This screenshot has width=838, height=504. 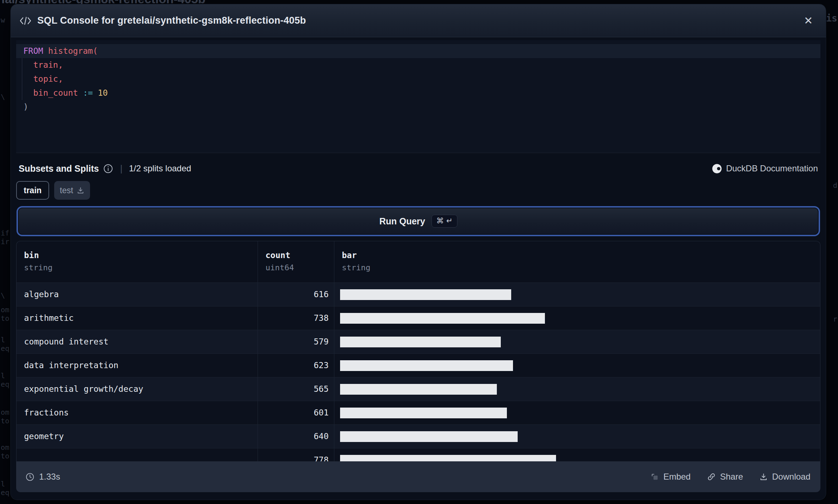 What do you see at coordinates (832, 18) in the screenshot?
I see `background-text-fragment: is` at bounding box center [832, 18].